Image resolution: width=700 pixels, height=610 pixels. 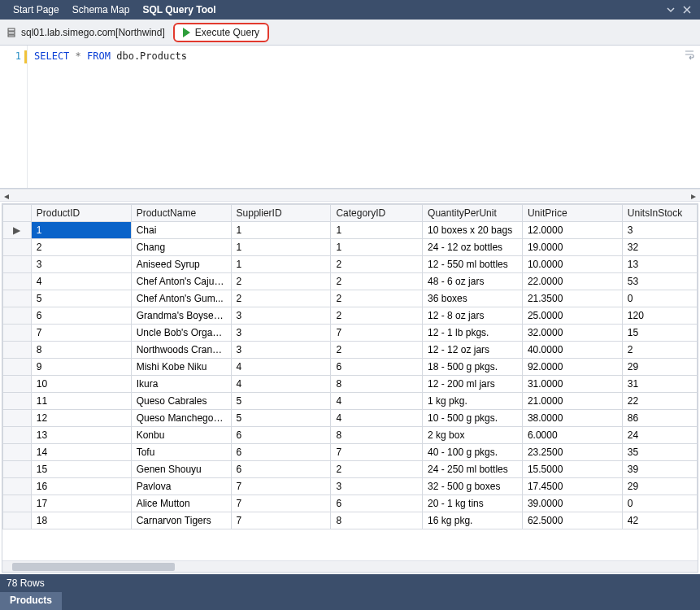 I want to click on grid-corner, so click(x=18, y=213).